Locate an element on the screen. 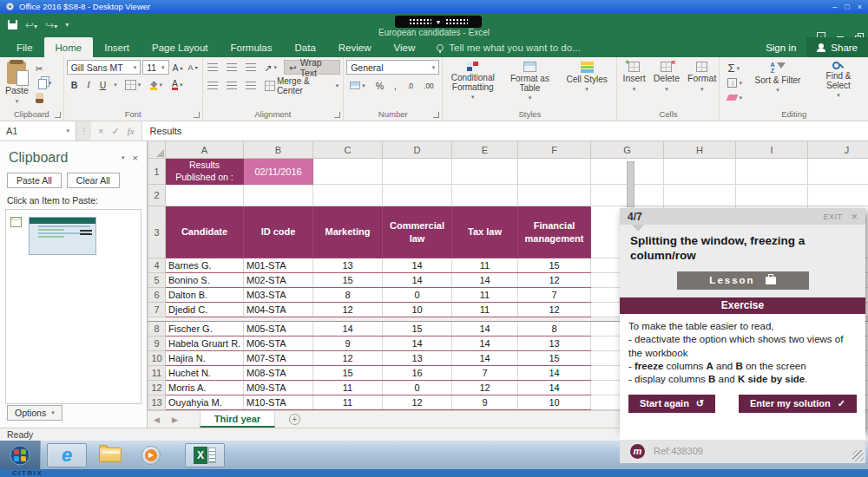  cell: 6 is located at coordinates (157, 295).